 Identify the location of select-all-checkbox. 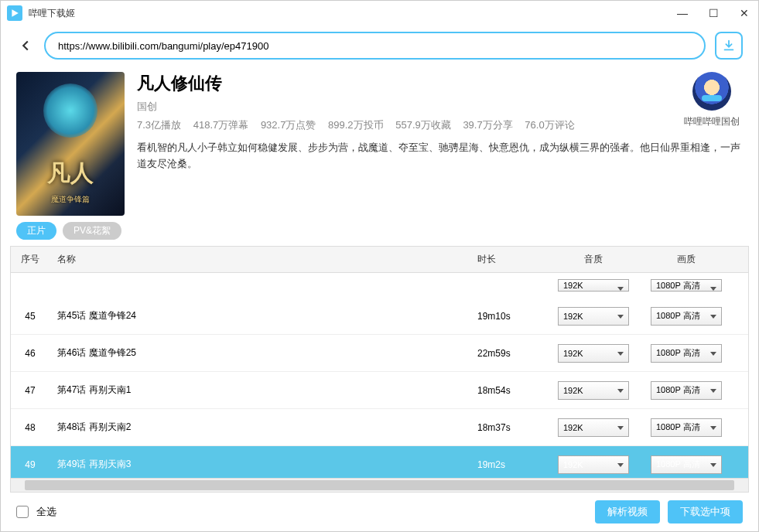
(22, 512).